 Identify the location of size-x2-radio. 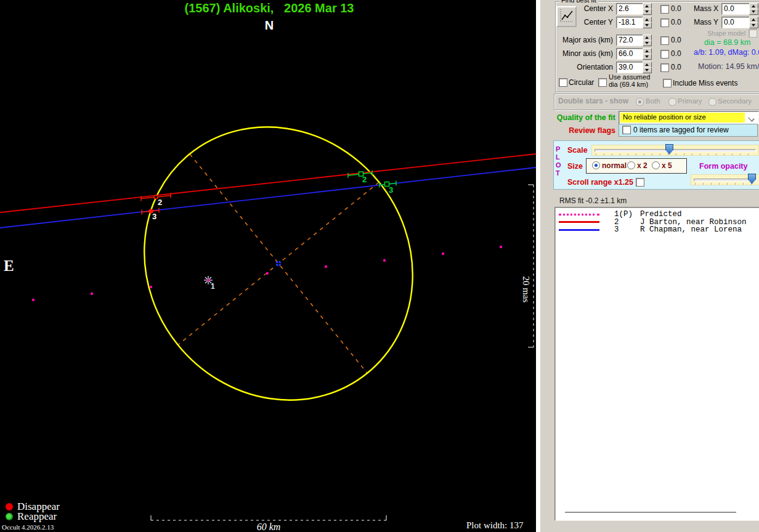
(631, 165).